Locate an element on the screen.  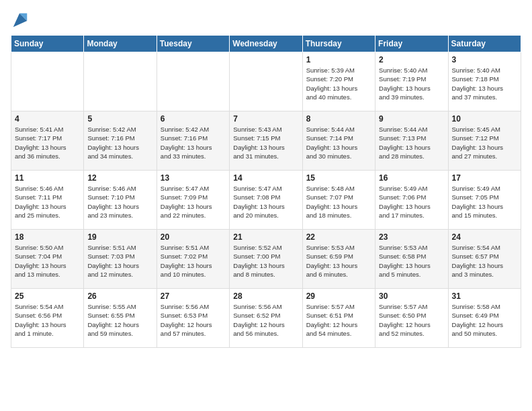
day-info: Sunrise: 5:43 AMSunset: 7:15 PMDaylight:… is located at coordinates (266, 142).